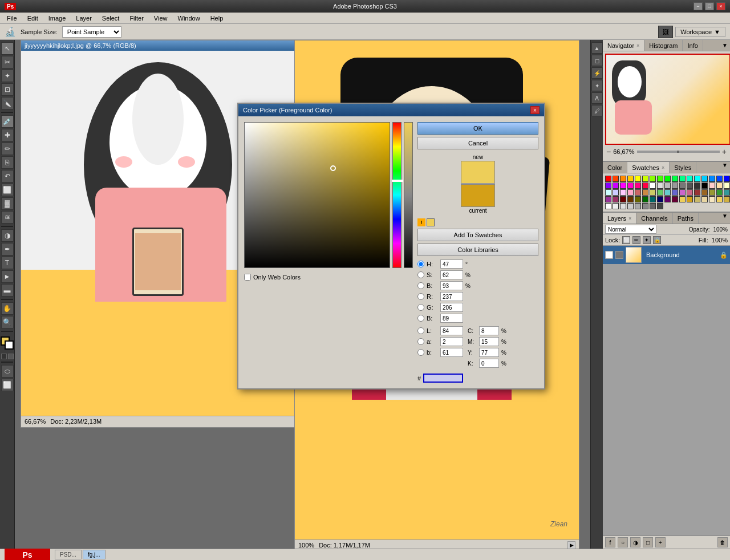  I want to click on screen-mode-button: ⬜, so click(7, 385).